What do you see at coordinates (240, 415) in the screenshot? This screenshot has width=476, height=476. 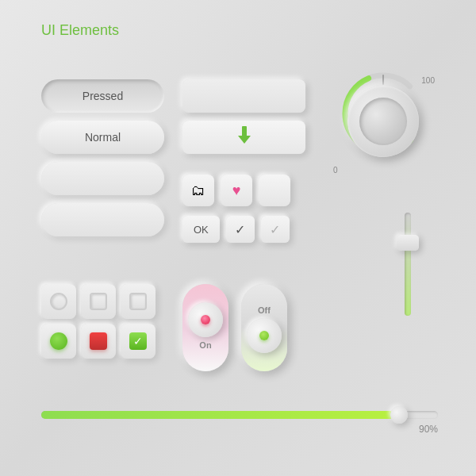 I see `hslider-track` at bounding box center [240, 415].